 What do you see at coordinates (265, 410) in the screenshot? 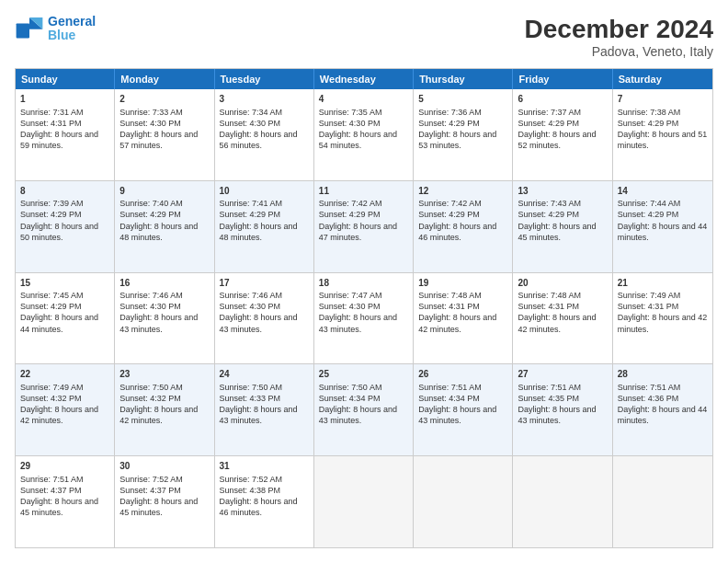
I see `day-24: 24 Sunrise: 7:50 AMSunset: 4:33 PMDaylig…` at bounding box center [265, 410].